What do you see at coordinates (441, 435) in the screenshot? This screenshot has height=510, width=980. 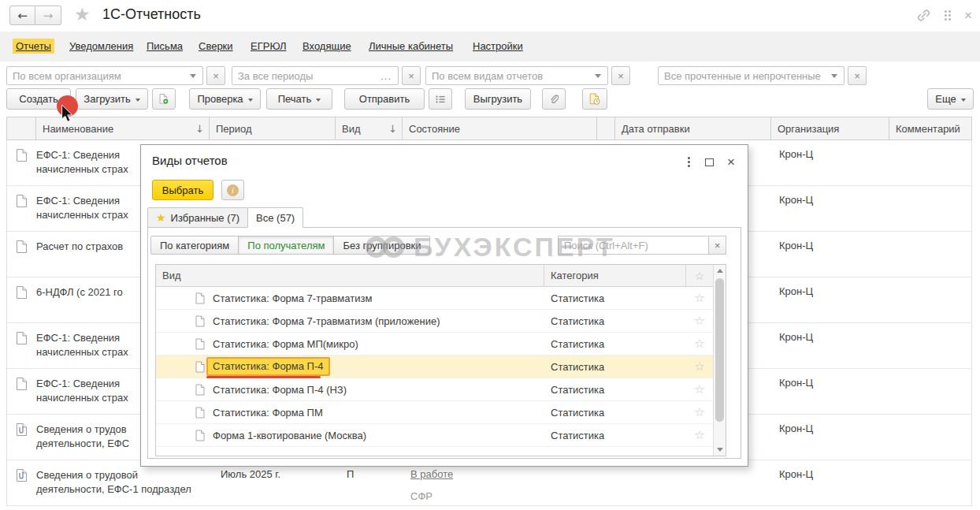 I see `kind-row: Форма 1-квотирование (Москва) Статистика…` at bounding box center [441, 435].